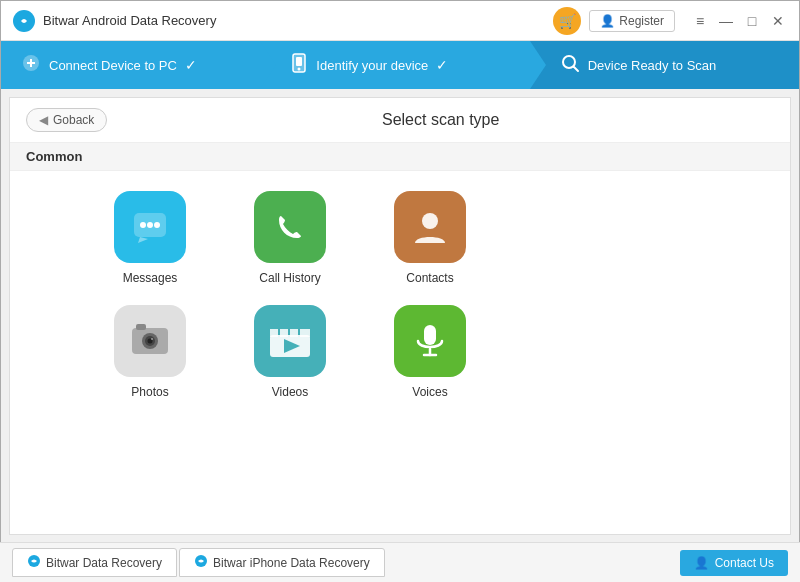 The width and height of the screenshot is (800, 582). I want to click on step-scan-label: Device Ready to Scan, so click(652, 66).